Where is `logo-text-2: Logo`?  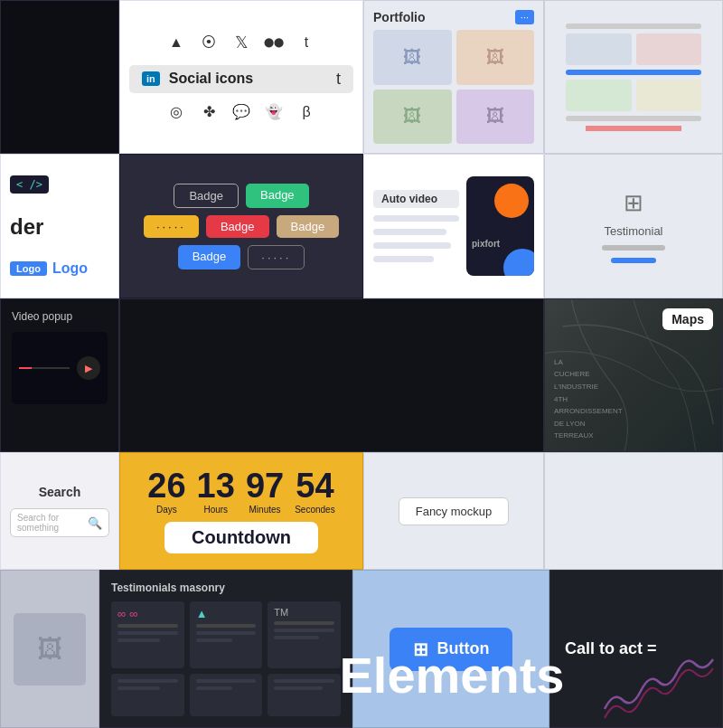
logo-text-2: Logo is located at coordinates (70, 269).